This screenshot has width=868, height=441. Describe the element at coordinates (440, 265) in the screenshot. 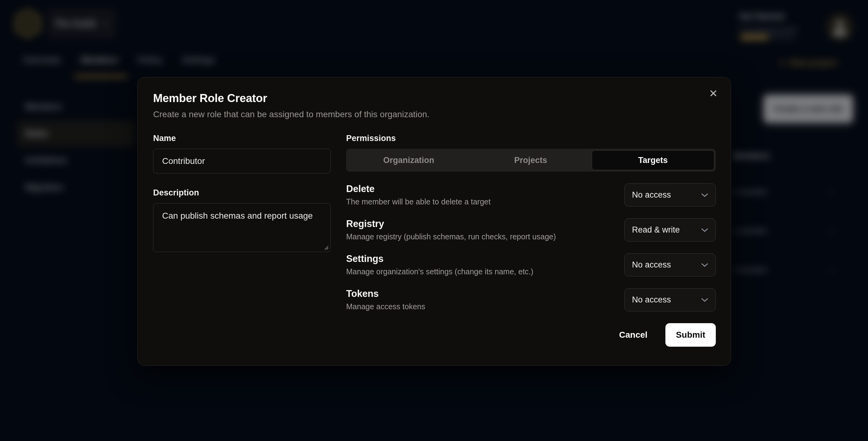

I see `permission-text: Settings Manage organization's settings …` at that location.